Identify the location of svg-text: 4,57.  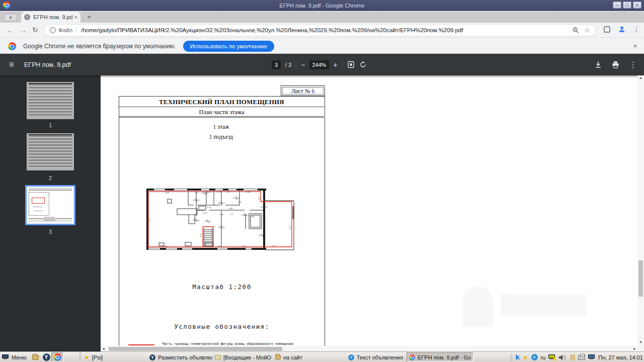
(274, 246).